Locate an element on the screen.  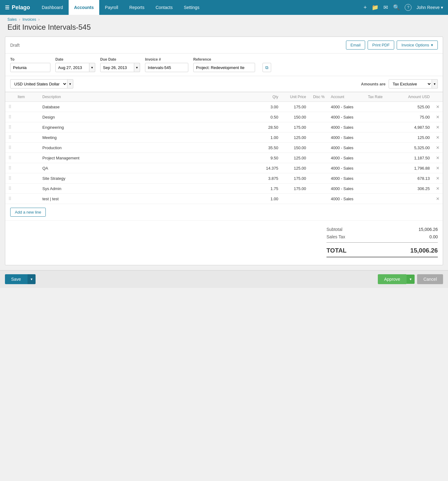
approve-button: Approve is located at coordinates (392, 279).